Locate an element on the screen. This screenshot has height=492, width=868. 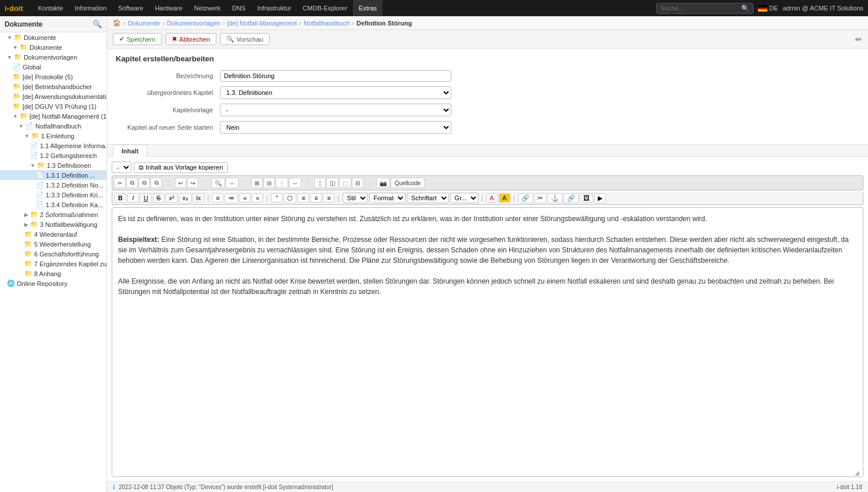
rte-list-ol-btn: ≔ is located at coordinates (231, 198).